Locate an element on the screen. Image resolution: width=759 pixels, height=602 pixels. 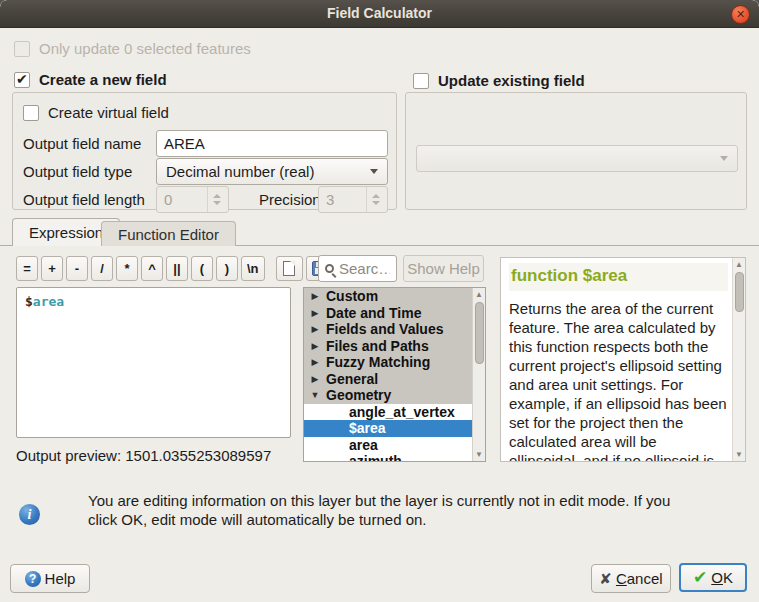
output-field-name-input: AREA is located at coordinates (272, 144).